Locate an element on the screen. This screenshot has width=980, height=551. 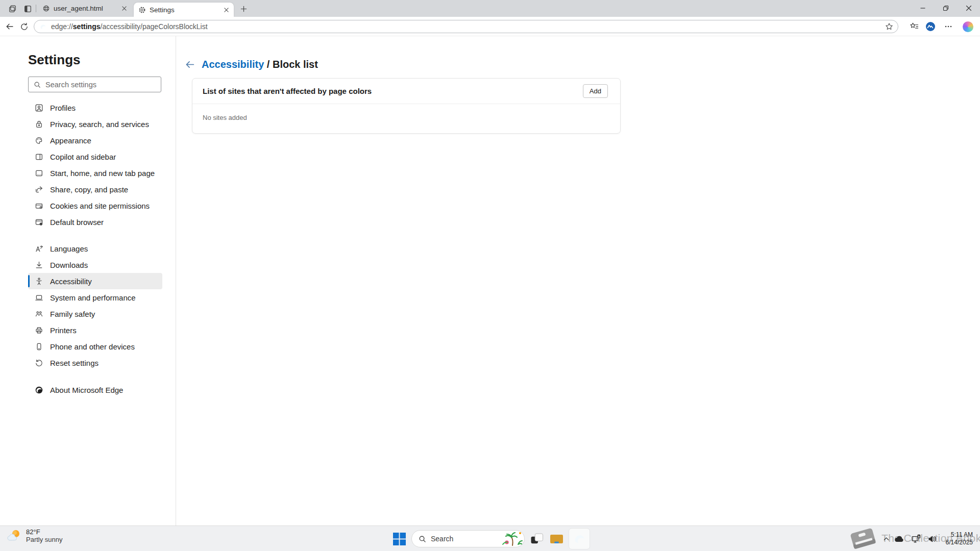
settings-nav: Profiles Privacy, search, and services A… is located at coordinates (95, 249).